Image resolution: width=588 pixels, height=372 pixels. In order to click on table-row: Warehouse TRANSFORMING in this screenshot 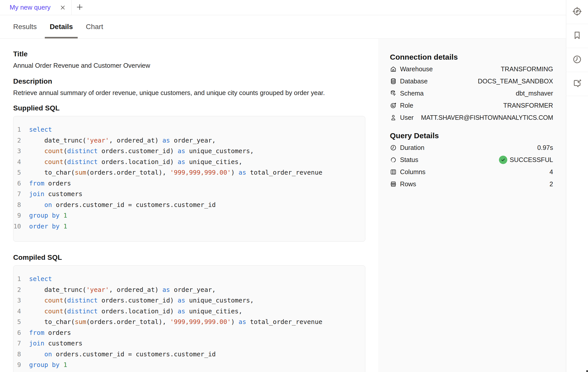, I will do `click(472, 69)`.